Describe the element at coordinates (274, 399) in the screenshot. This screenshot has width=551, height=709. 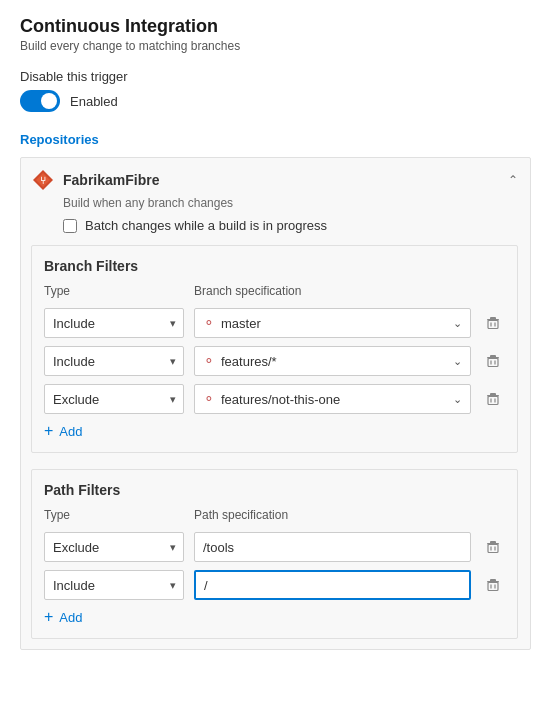
I see `branch-filter-row: Include Exclude ⚬ features/not-this-one …` at that location.